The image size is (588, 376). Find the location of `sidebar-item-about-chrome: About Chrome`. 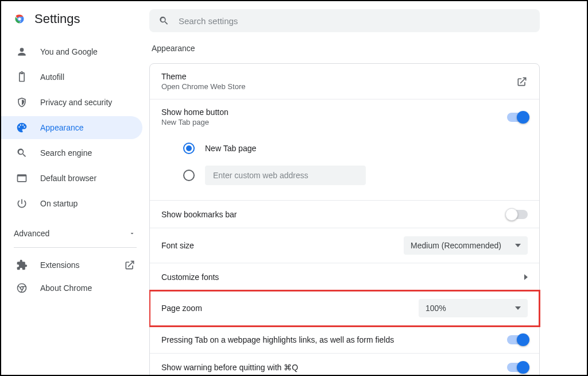

sidebar-item-about-chrome: About Chrome is located at coordinates (75, 288).